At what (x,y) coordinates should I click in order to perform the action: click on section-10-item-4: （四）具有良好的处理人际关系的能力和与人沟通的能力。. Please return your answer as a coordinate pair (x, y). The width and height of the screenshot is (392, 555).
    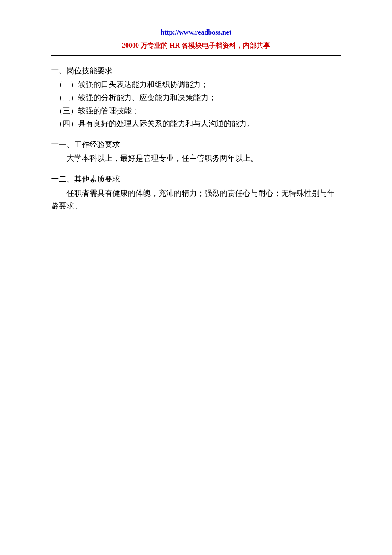
    Looking at the image, I should click on (198, 124).